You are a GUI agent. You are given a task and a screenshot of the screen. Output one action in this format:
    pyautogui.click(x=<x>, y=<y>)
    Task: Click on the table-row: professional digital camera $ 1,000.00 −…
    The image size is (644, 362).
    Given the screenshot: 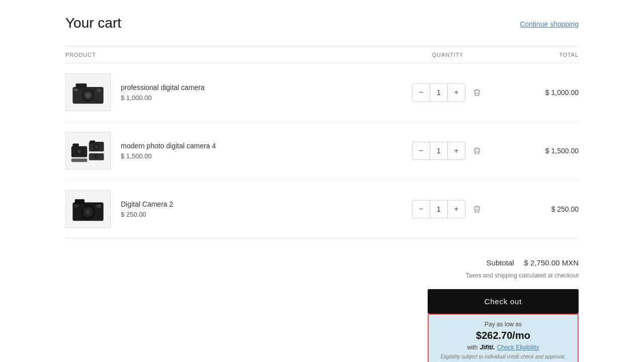 What is the action you would take?
    pyautogui.click(x=322, y=93)
    